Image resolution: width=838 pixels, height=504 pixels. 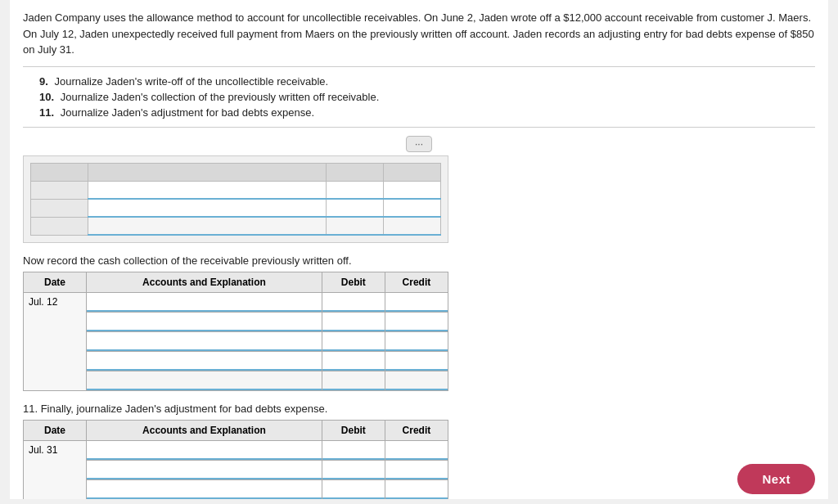 I want to click on journal-table-10: Date Accounts and Explanation Debit Cred…, so click(x=236, y=331).